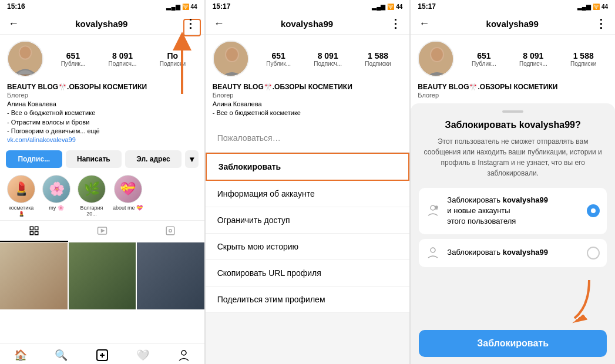 The width and height of the screenshot is (615, 364). Describe the element at coordinates (601, 23) in the screenshot. I see `dots-menu-3: ⋮` at that location.